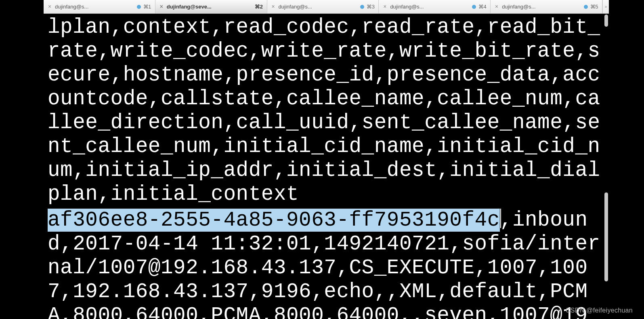 The width and height of the screenshot is (644, 319). Describe the element at coordinates (501, 218) in the screenshot. I see `text-cursor-icon` at that location.